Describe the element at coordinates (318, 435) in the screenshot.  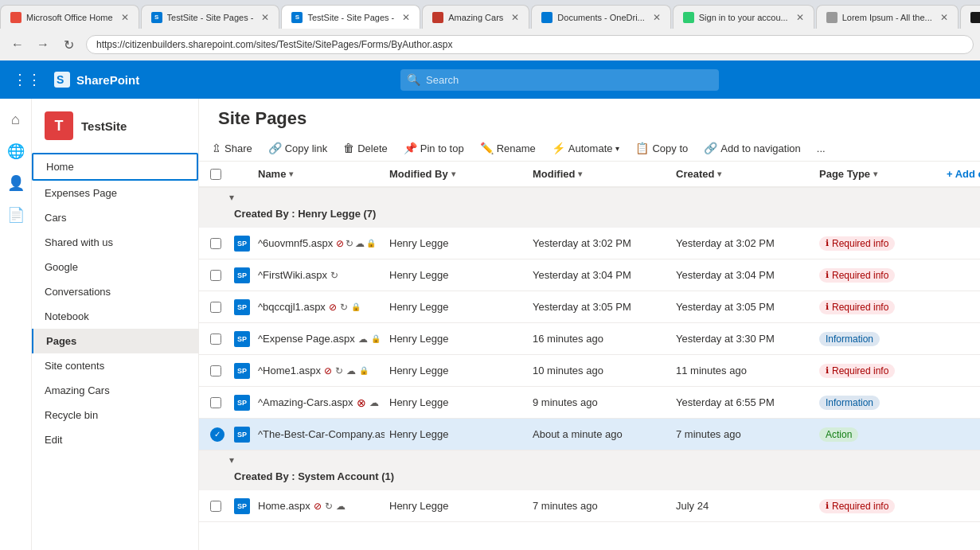
I see `row7-name: ^The-Best-Car-Company.aspx ⇫ ⋯` at that location.